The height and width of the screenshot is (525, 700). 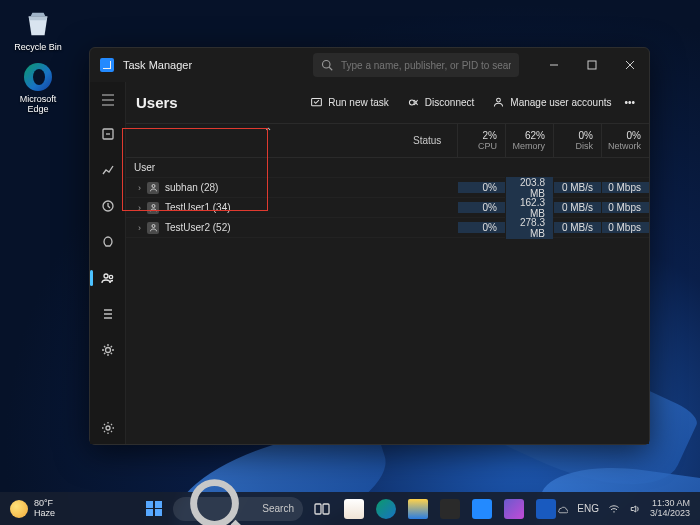 I want to click on taskbar: 80°FHaze Search ˄ ENG 11:30 AM3/14/2023, so click(x=350, y=508).